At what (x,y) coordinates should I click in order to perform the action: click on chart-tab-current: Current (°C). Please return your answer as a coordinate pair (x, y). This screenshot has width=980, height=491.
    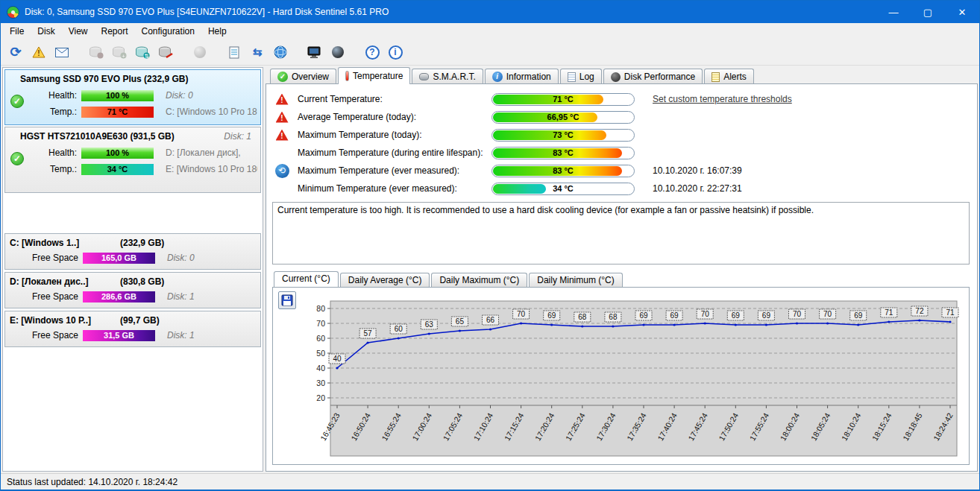
    Looking at the image, I should click on (306, 279).